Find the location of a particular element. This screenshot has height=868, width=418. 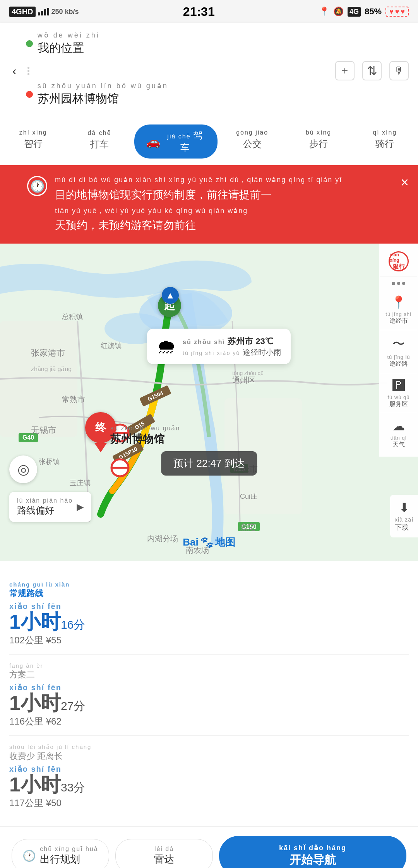

dest-name-pinyin: sū zhōu bó wù guǎn is located at coordinates (145, 428).